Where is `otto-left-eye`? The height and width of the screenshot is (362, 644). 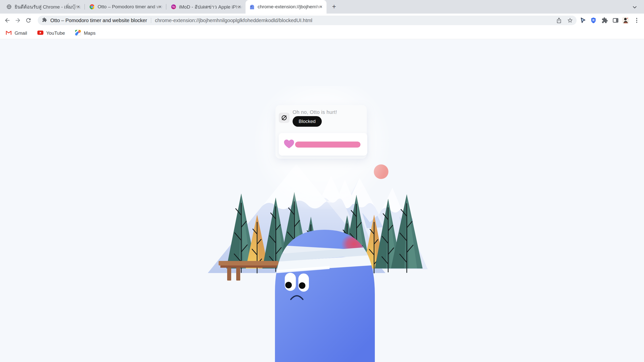
otto-left-eye is located at coordinates (290, 282).